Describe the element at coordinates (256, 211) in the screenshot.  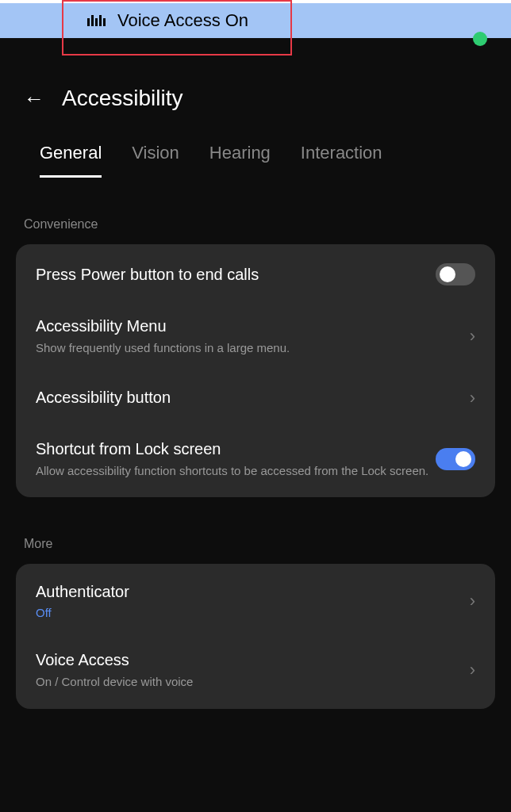
I see `section-label-convenience: Convenience` at that location.